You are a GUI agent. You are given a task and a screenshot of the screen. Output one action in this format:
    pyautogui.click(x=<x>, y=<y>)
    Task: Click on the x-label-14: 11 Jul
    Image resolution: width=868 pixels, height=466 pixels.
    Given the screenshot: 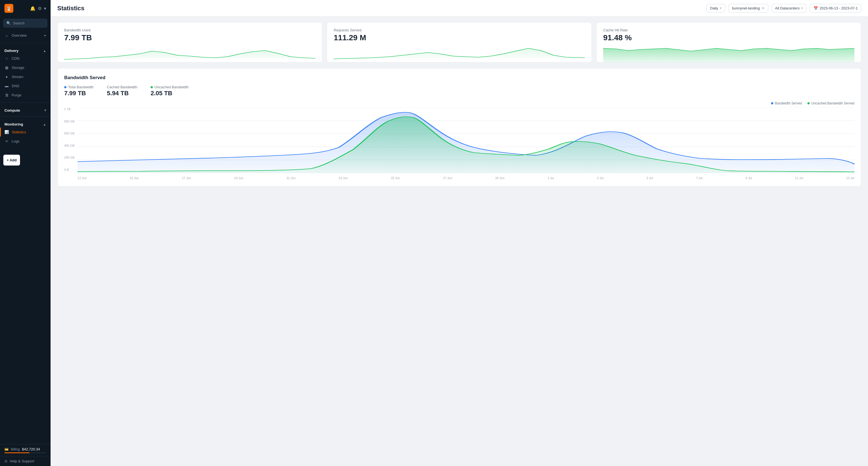 What is the action you would take?
    pyautogui.click(x=799, y=178)
    